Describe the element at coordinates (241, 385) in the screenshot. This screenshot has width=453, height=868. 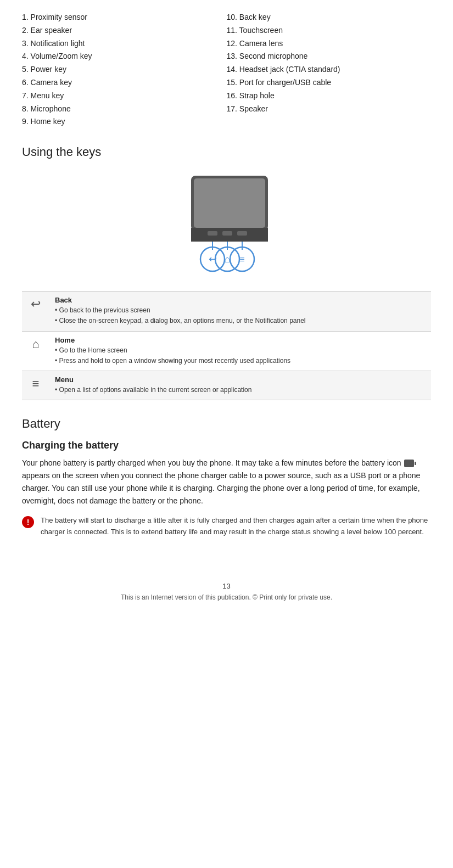
I see `key-content: MenuOpen a list of options available in …` at that location.